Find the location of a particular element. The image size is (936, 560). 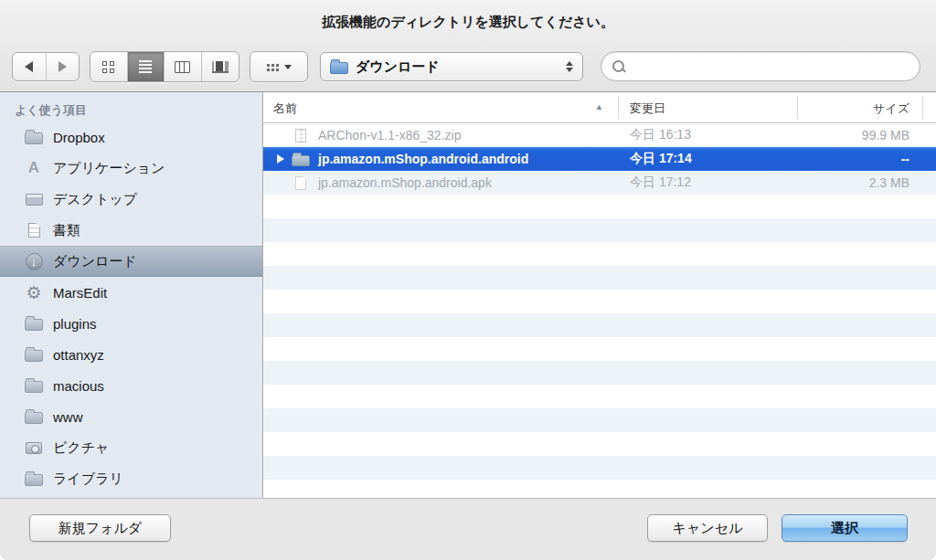

chevron-down-icon is located at coordinates (288, 68).